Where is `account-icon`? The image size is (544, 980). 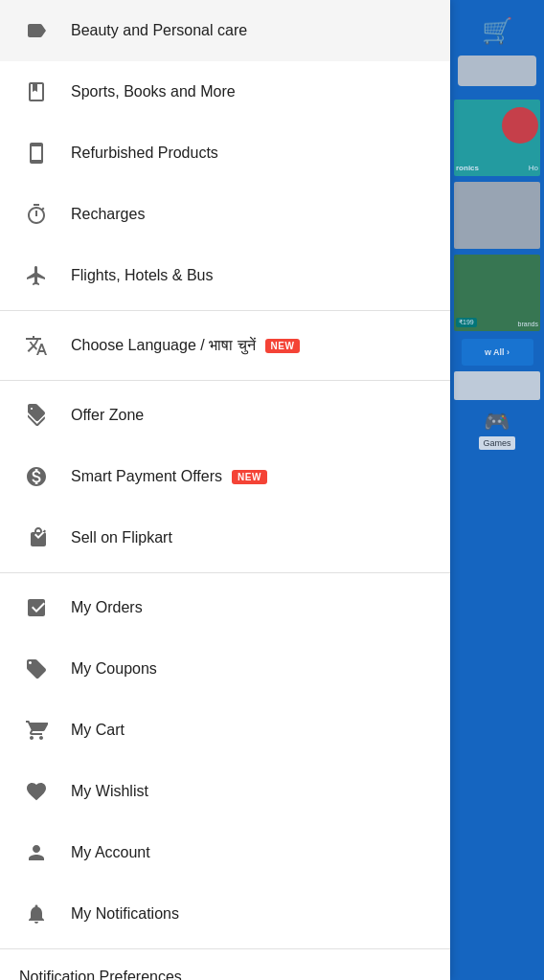 account-icon is located at coordinates (36, 853).